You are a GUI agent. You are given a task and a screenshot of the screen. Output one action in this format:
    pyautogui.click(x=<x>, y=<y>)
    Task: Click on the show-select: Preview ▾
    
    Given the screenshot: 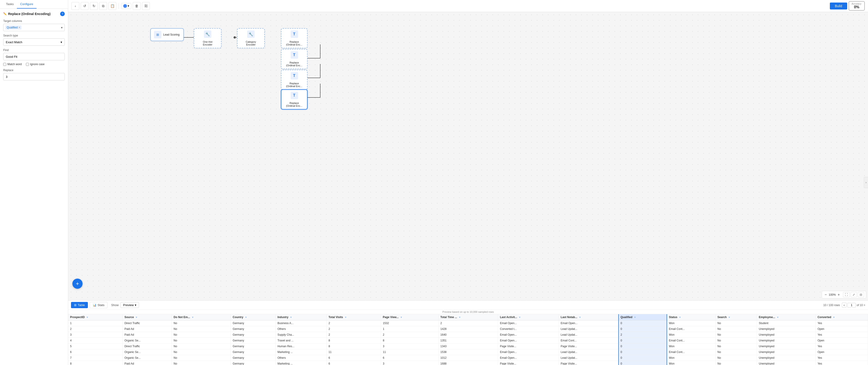 What is the action you would take?
    pyautogui.click(x=130, y=305)
    